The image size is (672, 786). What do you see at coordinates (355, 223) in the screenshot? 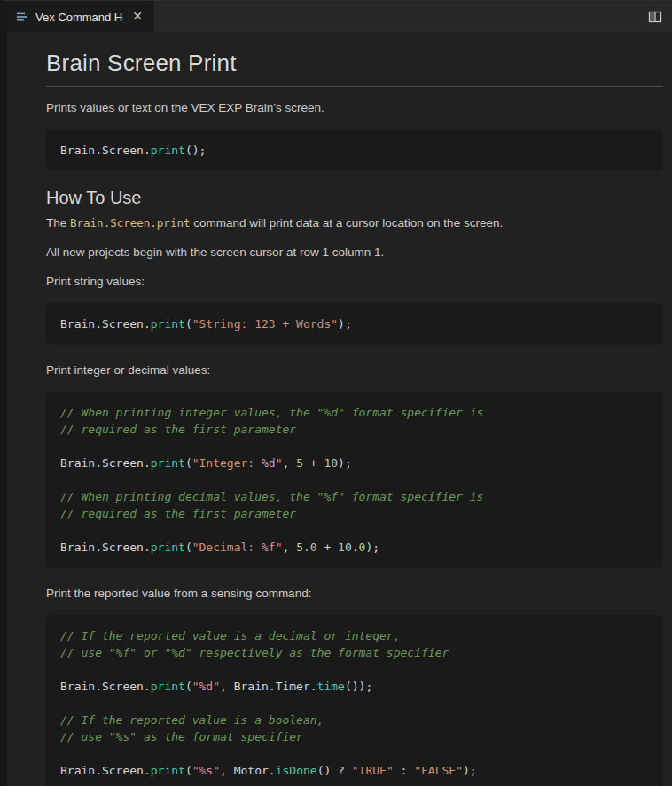
I see `usage-paragraph: The Brain.Screen.print command will prin…` at bounding box center [355, 223].